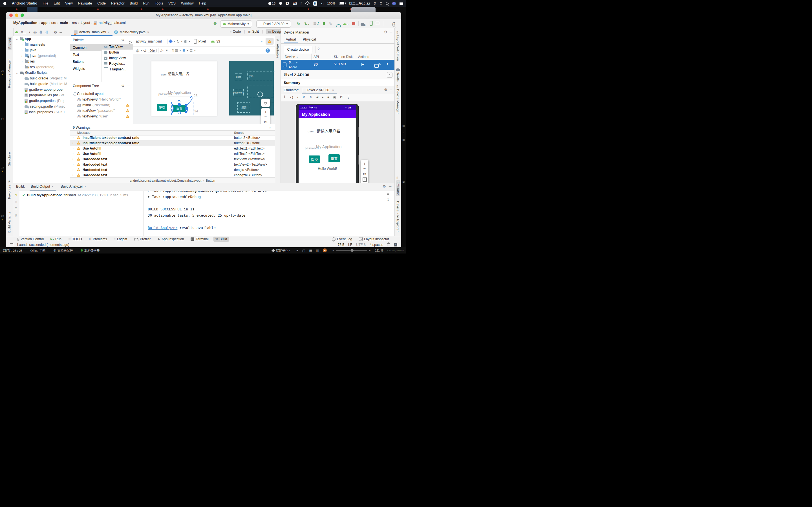 The image size is (812, 507). I want to click on tab-build-analyzer: Build Analyzer×, so click(73, 186).